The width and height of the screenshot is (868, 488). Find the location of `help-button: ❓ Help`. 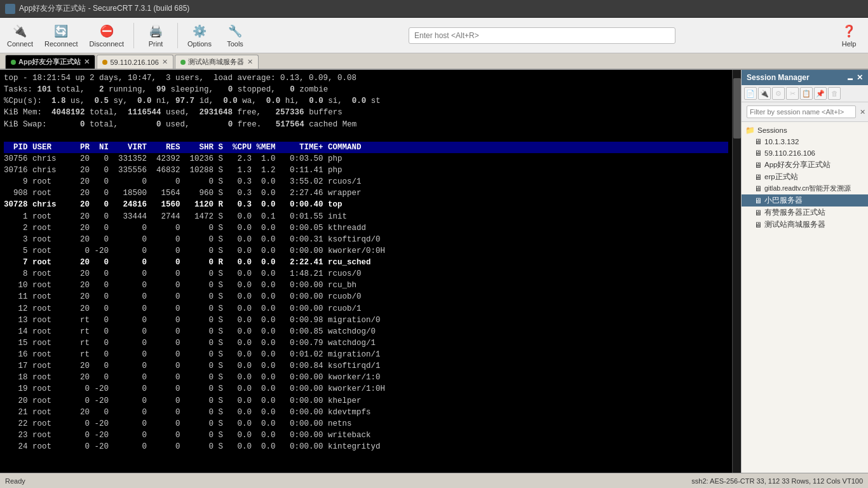

help-button: ❓ Help is located at coordinates (849, 36).